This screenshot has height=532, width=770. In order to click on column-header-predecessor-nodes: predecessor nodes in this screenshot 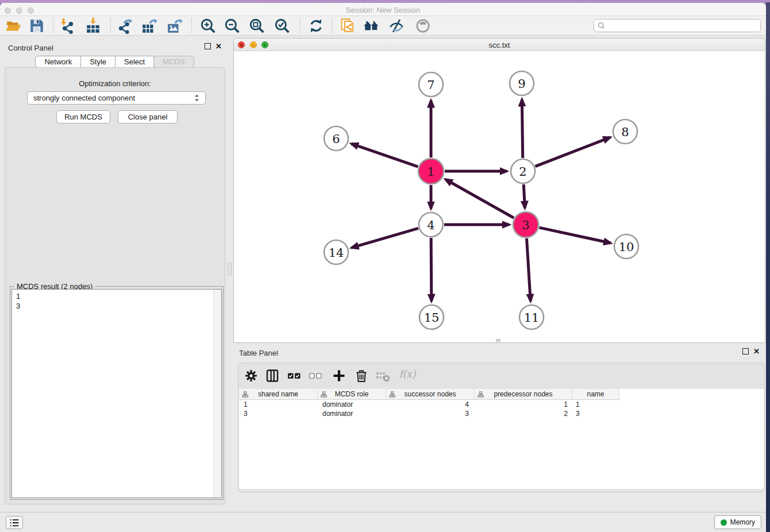, I will do `click(523, 394)`.